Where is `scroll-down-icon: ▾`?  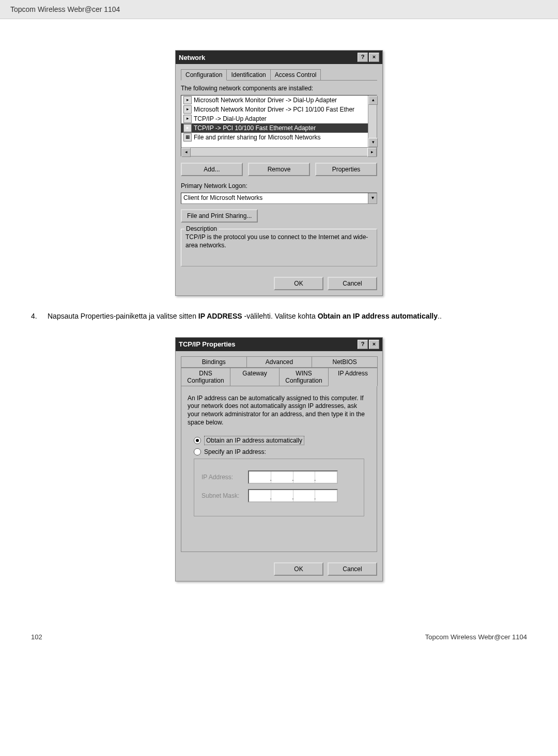
scroll-down-icon: ▾ is located at coordinates (373, 143).